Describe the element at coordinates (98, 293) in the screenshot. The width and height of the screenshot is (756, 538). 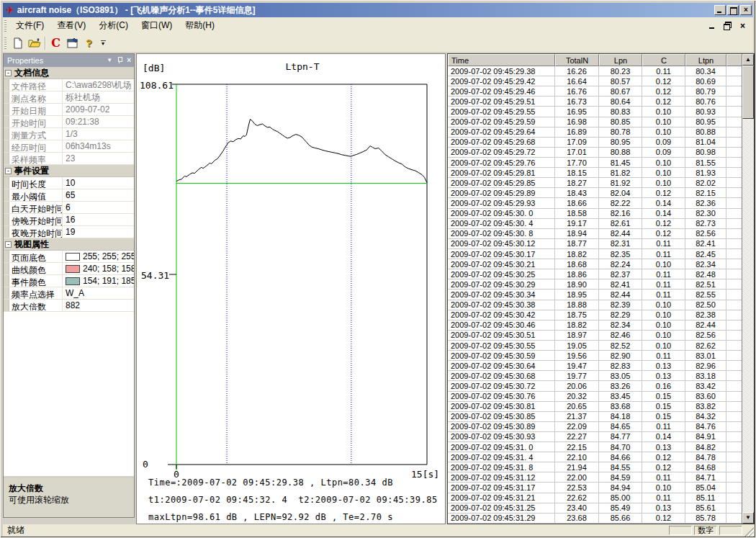
I see `property-value: W_A` at that location.